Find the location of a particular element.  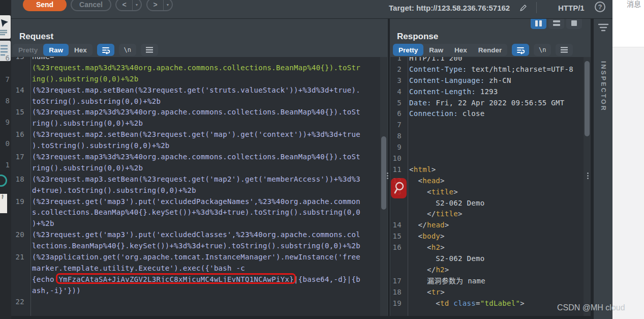

code-segment: (%23request.map2.setBean(%23request.get(… is located at coordinates (196, 134).